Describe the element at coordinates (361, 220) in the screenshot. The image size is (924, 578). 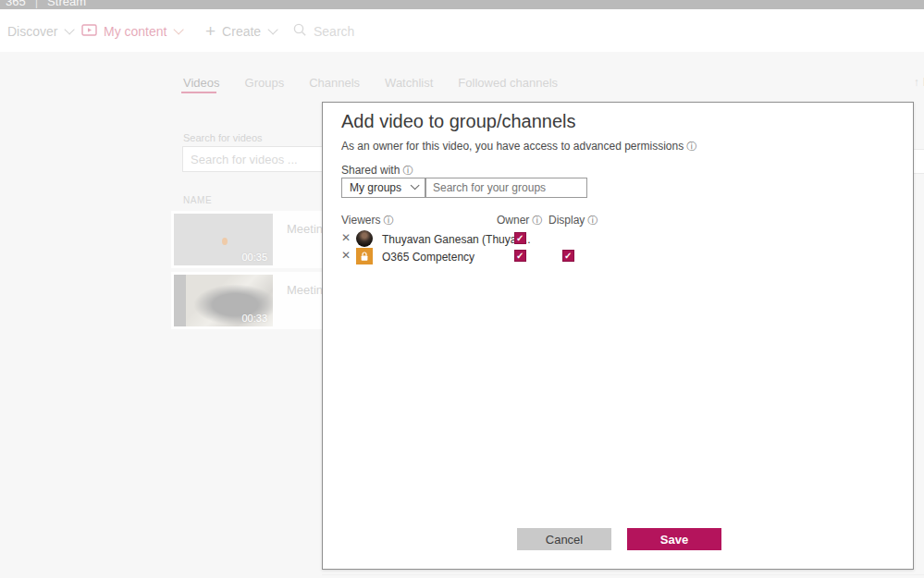
I see `viewers-label-text: Viewers` at that location.